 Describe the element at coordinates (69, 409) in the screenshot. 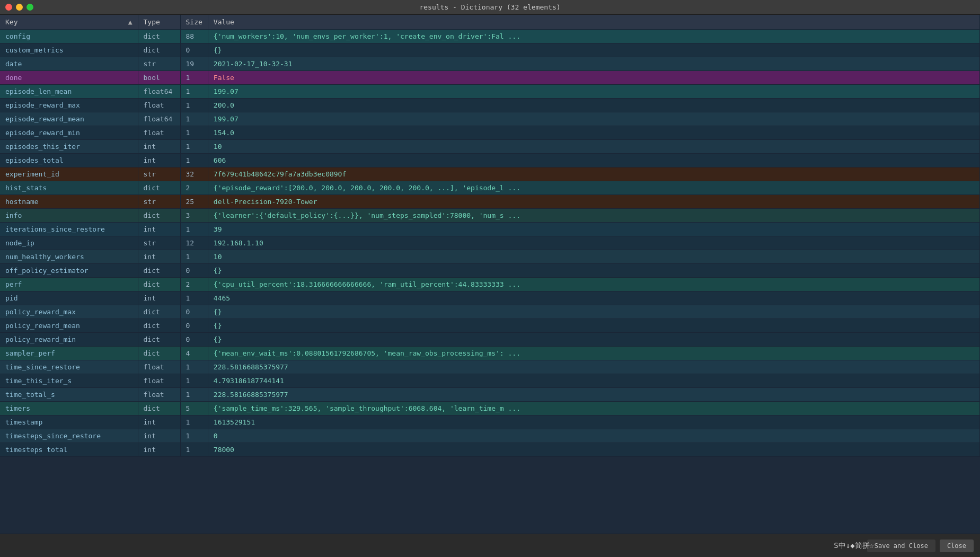

I see `cell-key: timers` at that location.